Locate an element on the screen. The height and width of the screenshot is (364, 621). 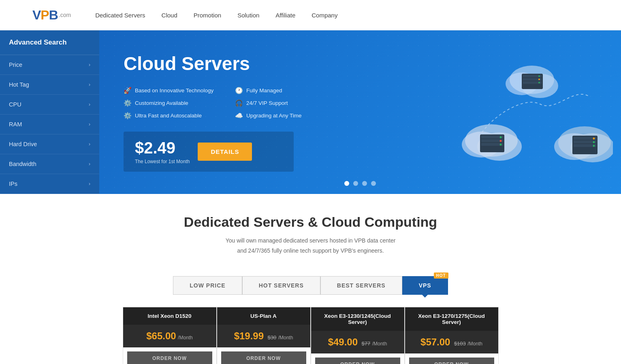
hero-price-subtitle: The Lowest for 1st Month is located at coordinates (162, 162).